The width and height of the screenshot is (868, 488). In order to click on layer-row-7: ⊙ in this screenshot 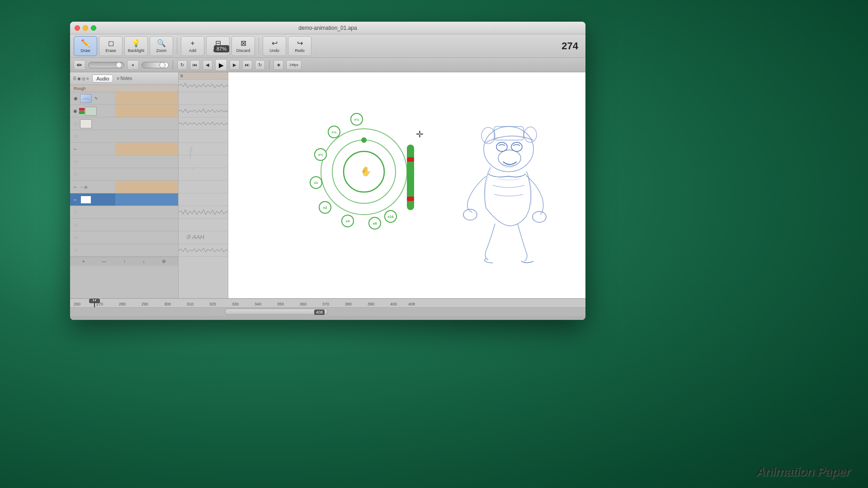, I will do `click(124, 174)`.